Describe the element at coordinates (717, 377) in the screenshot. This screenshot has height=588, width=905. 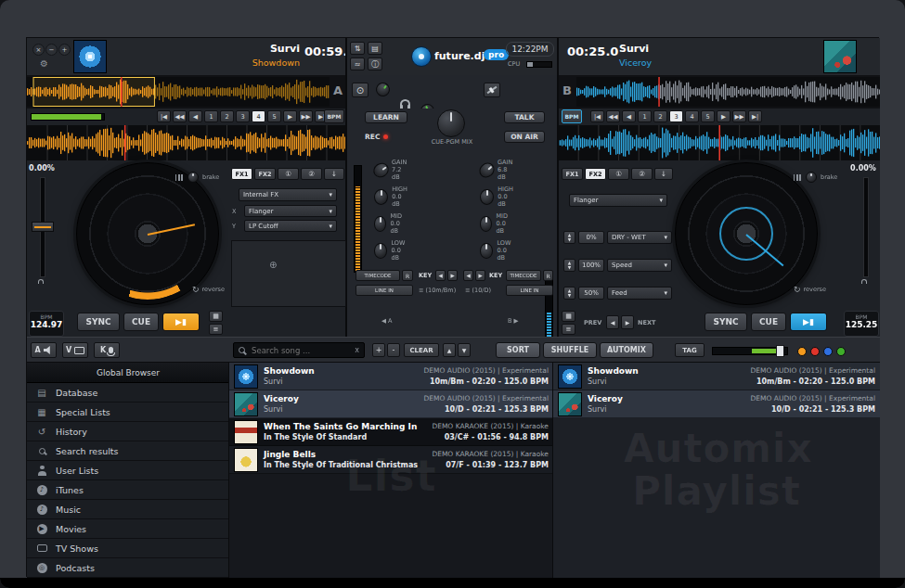
I see `automix-row: ShowdownSurvi DEMO AUDIO (2015) | Experi…` at that location.